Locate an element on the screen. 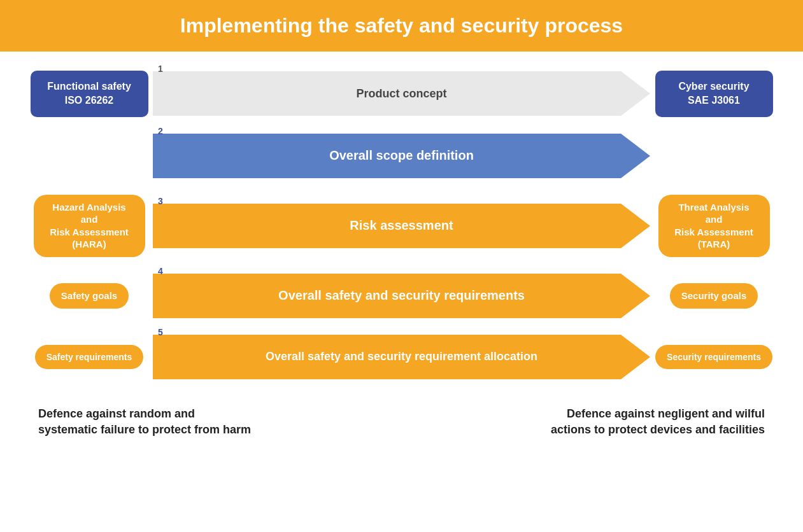 Image resolution: width=803 pixels, height=532 pixels. row-3: Hazard Analysis andRisk Assessment(HARA)… is located at coordinates (401, 226).